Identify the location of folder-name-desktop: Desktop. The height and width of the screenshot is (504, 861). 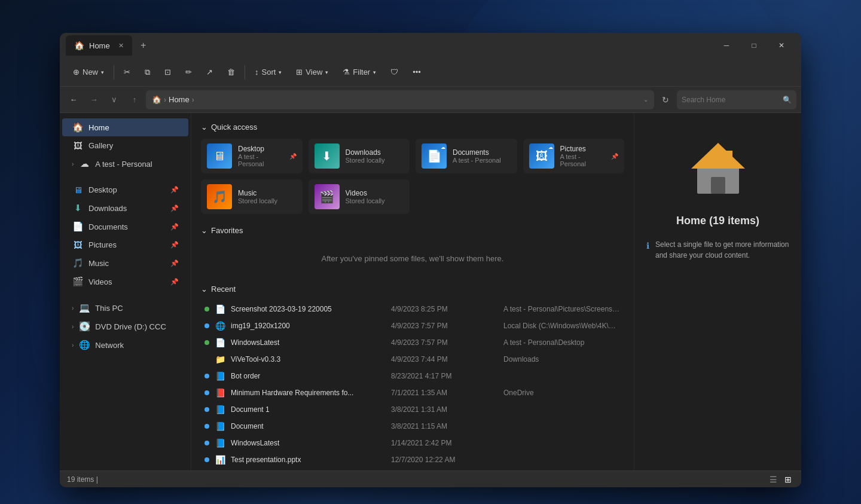
(261, 149).